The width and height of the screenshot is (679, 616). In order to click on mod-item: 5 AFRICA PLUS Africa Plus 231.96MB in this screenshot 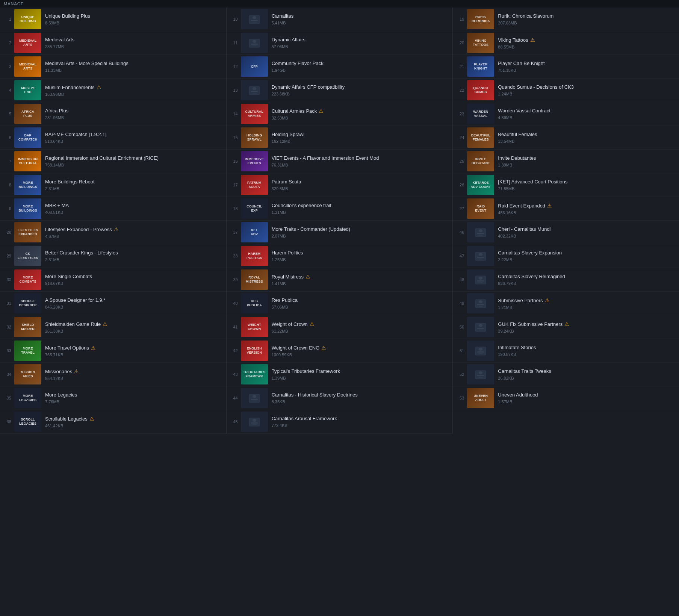, I will do `click(113, 114)`.